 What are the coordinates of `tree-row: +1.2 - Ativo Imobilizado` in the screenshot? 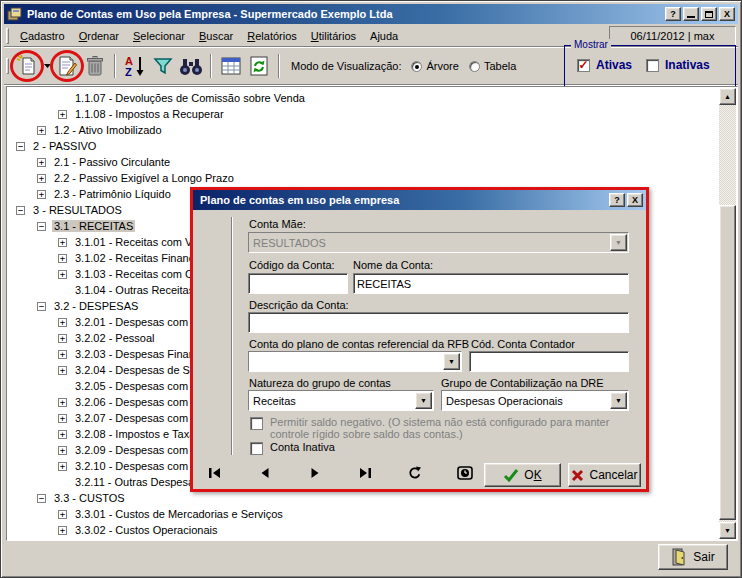 It's located at (364, 130).